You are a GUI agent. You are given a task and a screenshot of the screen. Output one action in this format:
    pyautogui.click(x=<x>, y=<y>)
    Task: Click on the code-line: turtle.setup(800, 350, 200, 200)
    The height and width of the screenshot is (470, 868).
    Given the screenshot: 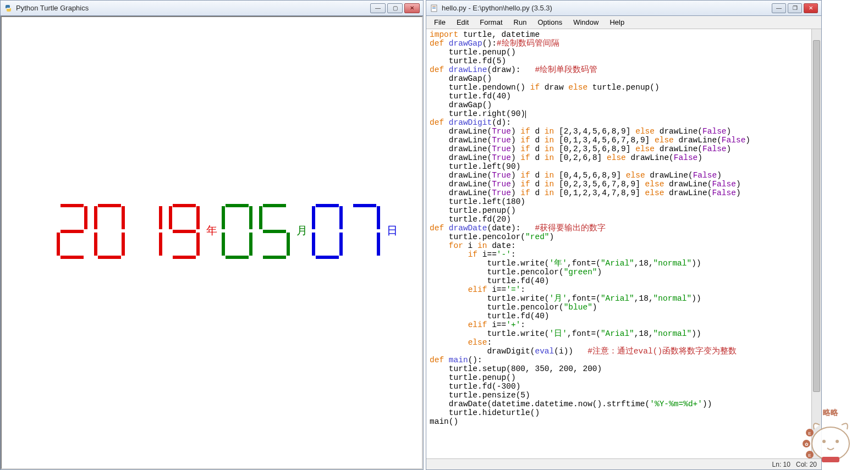 What is the action you would take?
    pyautogui.click(x=624, y=369)
    